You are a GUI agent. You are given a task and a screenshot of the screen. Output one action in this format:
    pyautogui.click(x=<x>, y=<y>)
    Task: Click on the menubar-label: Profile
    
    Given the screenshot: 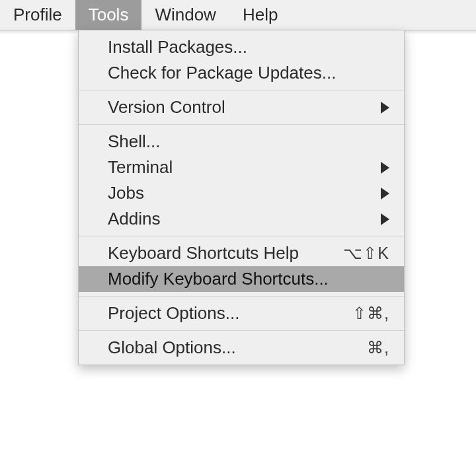 What is the action you would take?
    pyautogui.click(x=38, y=15)
    